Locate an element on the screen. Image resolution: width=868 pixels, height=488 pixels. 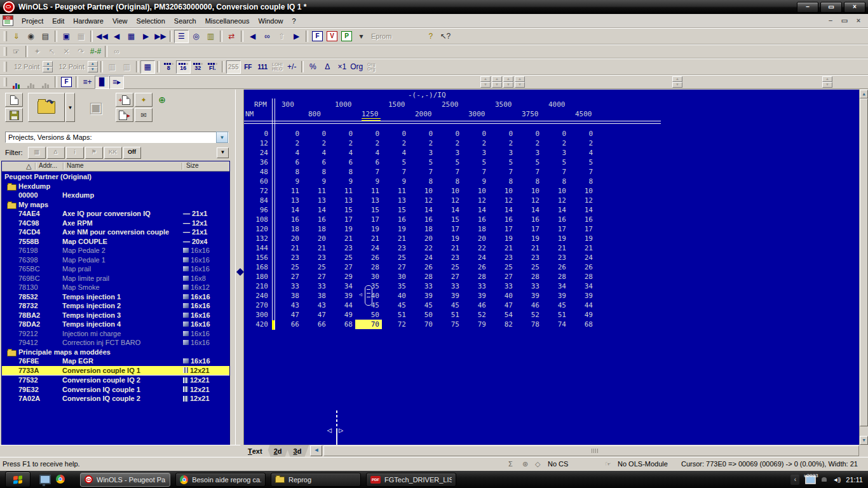
map-cell: 43 is located at coordinates (288, 305).